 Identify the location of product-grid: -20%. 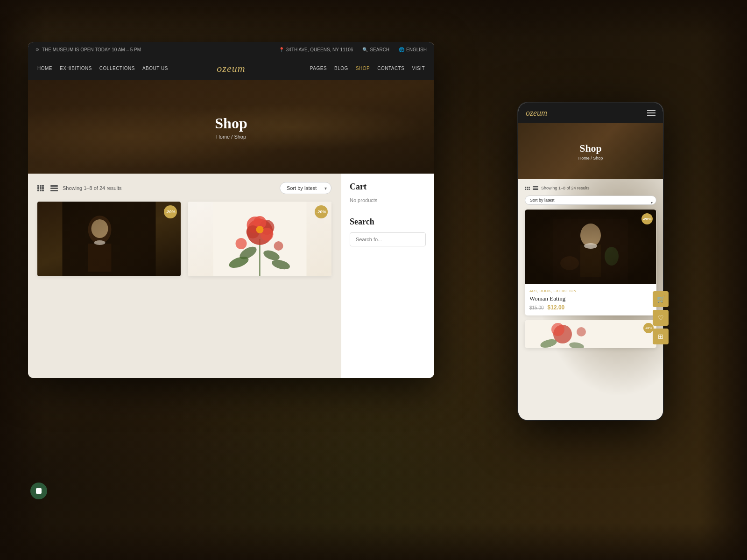
(184, 239).